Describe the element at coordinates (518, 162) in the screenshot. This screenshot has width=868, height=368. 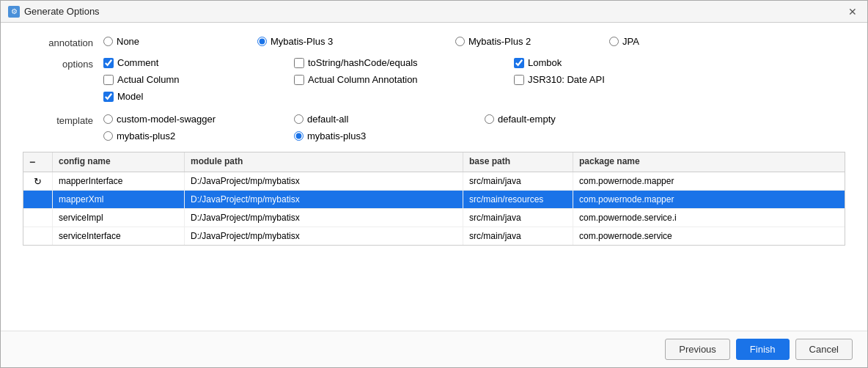
I see `th-base-path: base path` at that location.